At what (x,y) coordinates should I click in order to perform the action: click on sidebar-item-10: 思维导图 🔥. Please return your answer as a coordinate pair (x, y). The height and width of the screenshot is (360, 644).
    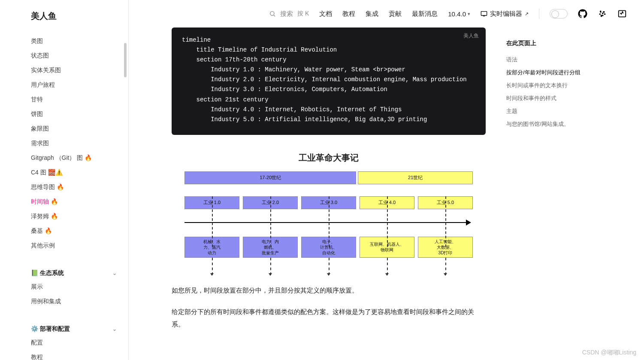
    Looking at the image, I should click on (74, 187).